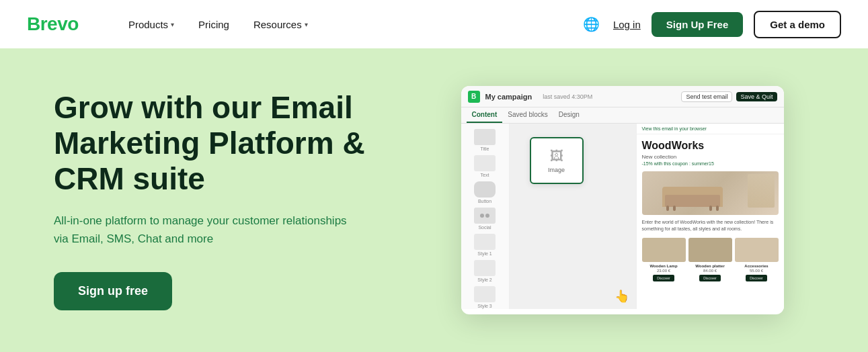 This screenshot has width=868, height=352. What do you see at coordinates (214, 24) in the screenshot?
I see `nav-pricing: Pricing` at bounding box center [214, 24].